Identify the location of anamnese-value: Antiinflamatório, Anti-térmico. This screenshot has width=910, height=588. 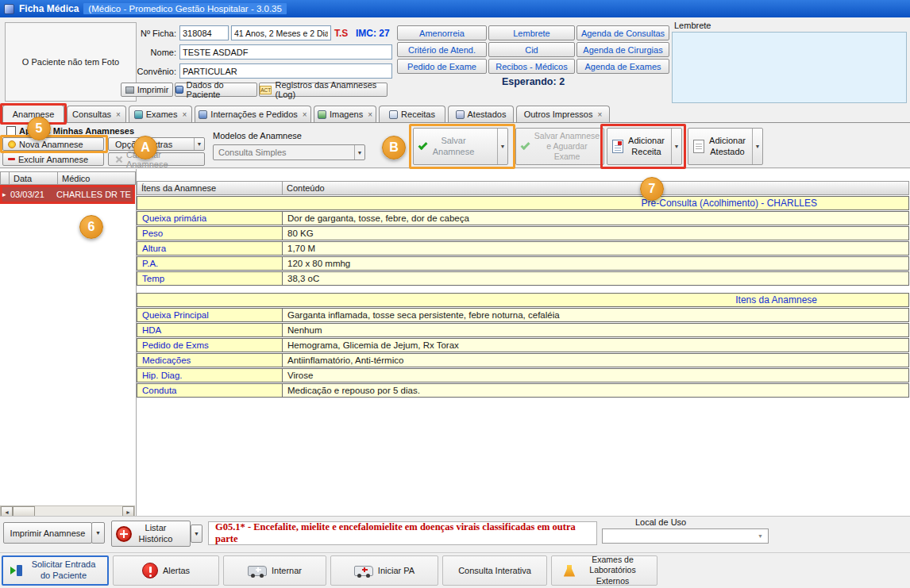
(596, 360).